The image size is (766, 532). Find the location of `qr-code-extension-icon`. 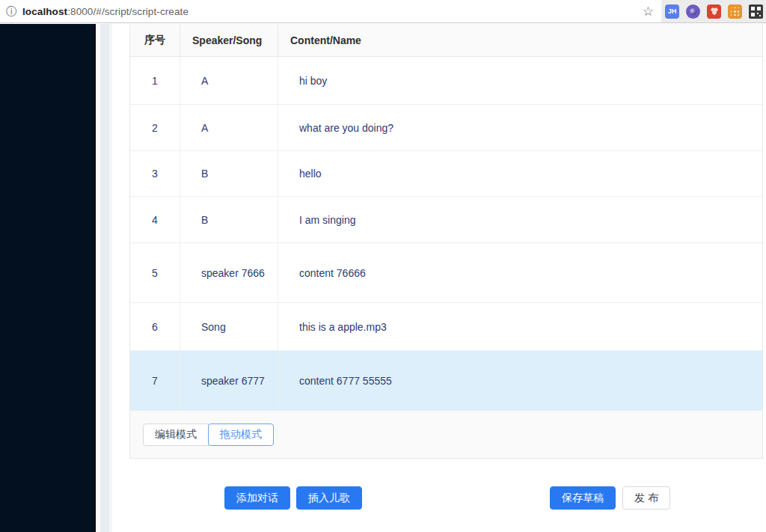

qr-code-extension-icon is located at coordinates (756, 12).